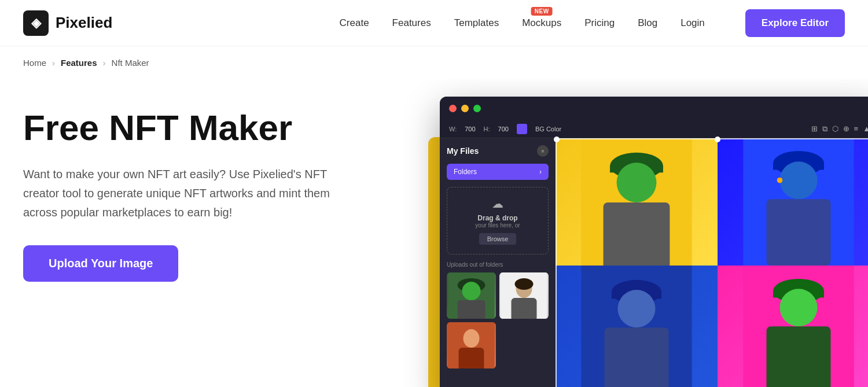 The height and width of the screenshot is (387, 868). I want to click on grid-icon: ⊞, so click(815, 129).